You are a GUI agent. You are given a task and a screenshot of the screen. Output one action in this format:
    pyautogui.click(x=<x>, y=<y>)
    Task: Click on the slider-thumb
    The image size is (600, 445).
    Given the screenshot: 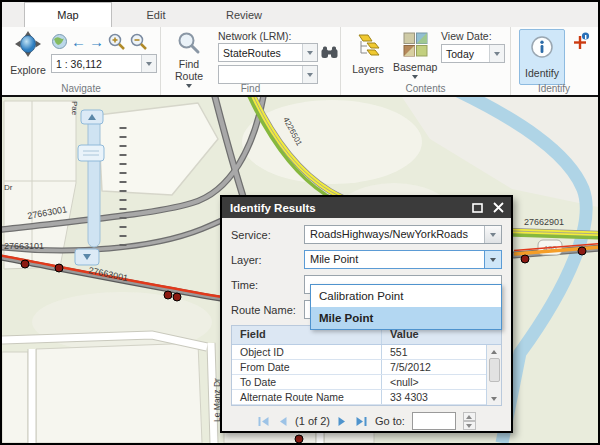 What is the action you would take?
    pyautogui.click(x=91, y=153)
    